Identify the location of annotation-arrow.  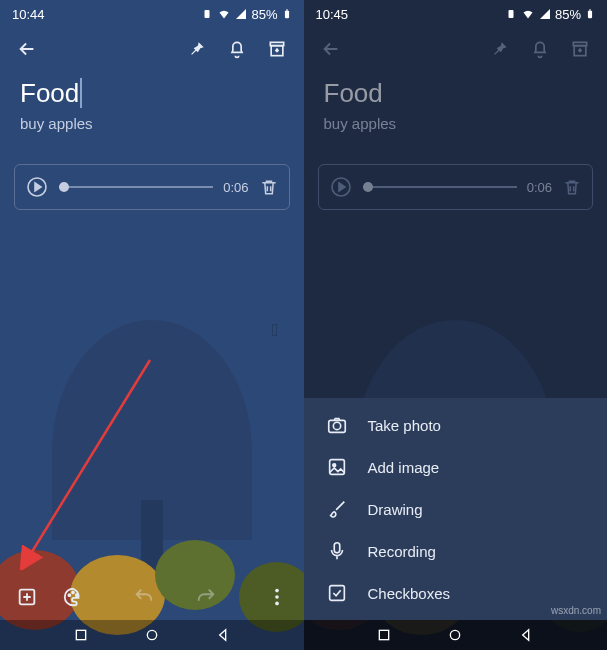
(90, 460).